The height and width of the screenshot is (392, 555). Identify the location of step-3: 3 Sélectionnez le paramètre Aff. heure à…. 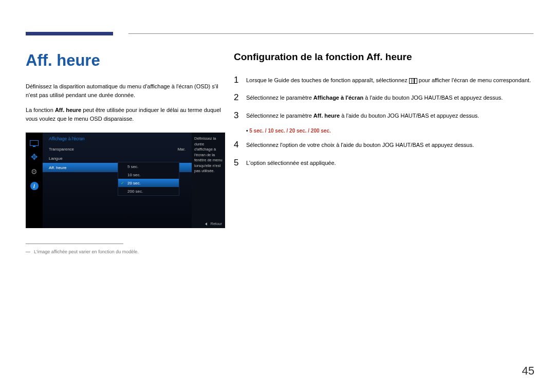
(383, 116).